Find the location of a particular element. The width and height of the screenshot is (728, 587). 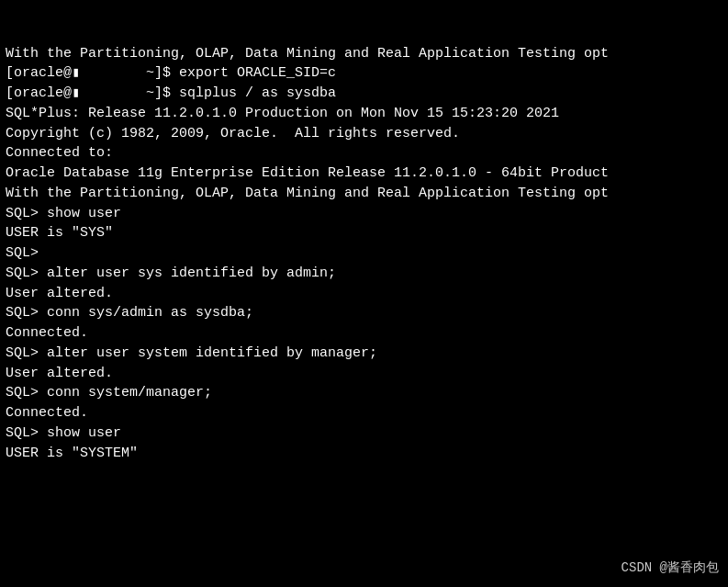

terminal-line: [oracle@▮ ~]$ export ORACLE_SID=c is located at coordinates (364, 73).